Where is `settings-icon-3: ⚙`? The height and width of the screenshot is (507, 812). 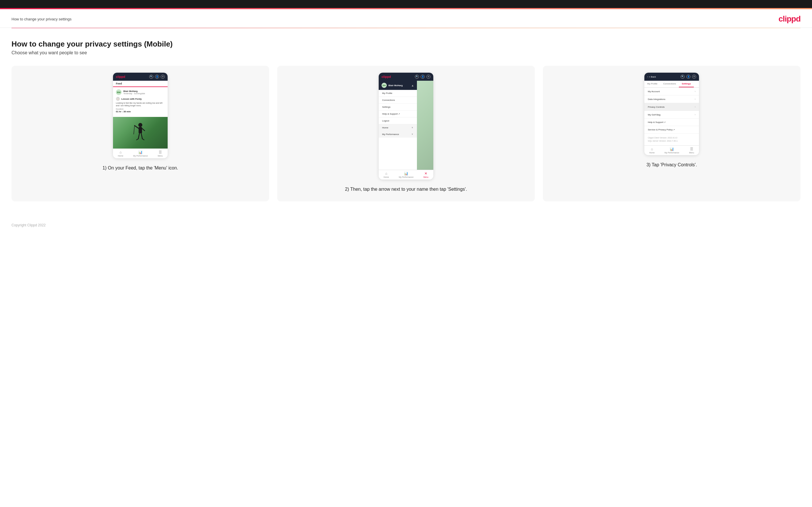
settings-icon-3: ⚙ is located at coordinates (694, 77).